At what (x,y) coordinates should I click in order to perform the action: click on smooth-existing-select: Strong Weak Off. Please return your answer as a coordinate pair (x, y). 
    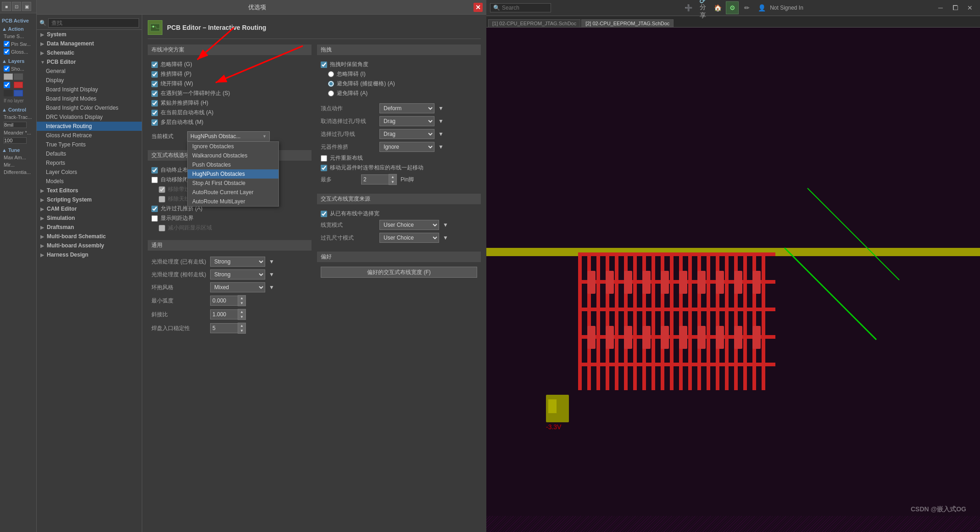
    Looking at the image, I should click on (238, 262).